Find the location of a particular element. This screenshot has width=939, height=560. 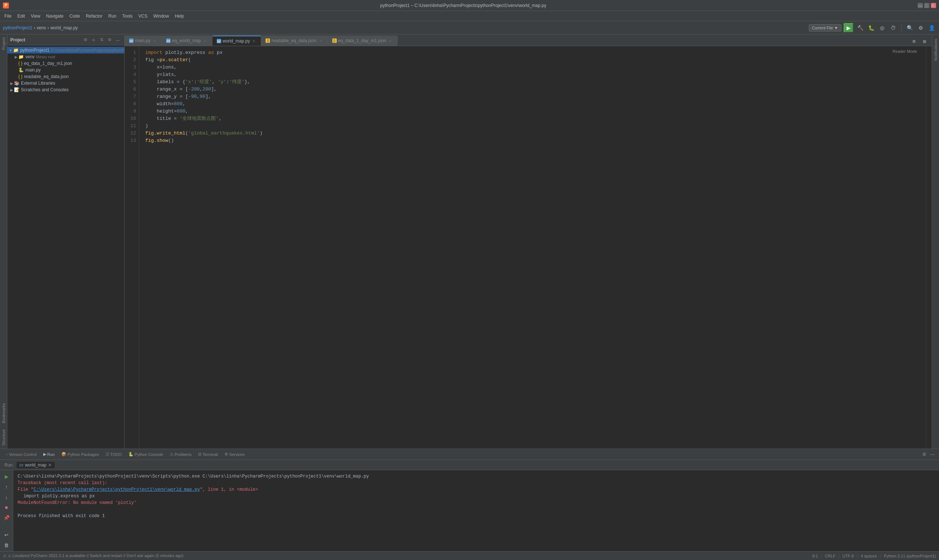

run-file-link: C:\Users\linha\PycharmProjects\pythonPro… is located at coordinates (116, 490).